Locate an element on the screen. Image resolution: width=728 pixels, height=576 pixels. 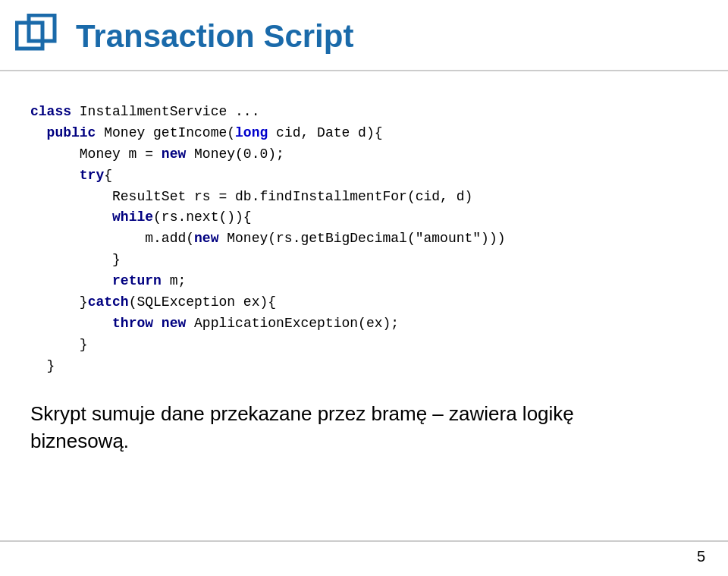
code-line-6: while(rs.next()){ is located at coordinates (364, 218).